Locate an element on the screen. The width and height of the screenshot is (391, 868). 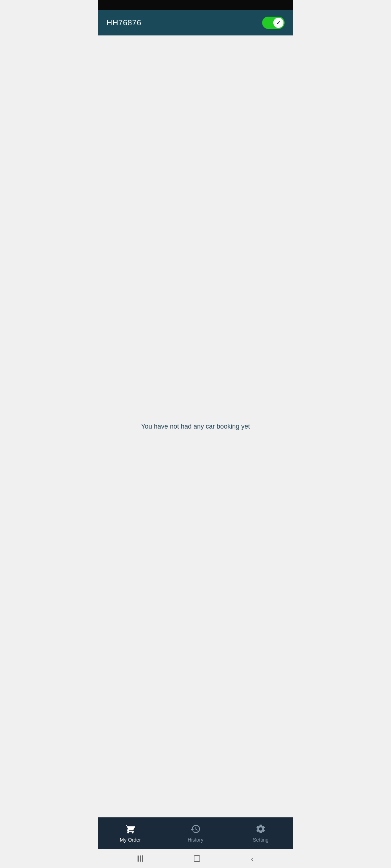
history-icon is located at coordinates (196, 829).